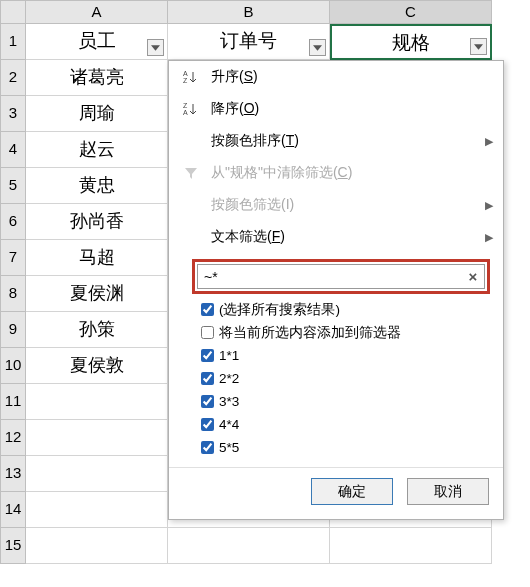 The image size is (530, 587). Describe the element at coordinates (97, 114) in the screenshot. I see `cell: 周瑜` at that location.